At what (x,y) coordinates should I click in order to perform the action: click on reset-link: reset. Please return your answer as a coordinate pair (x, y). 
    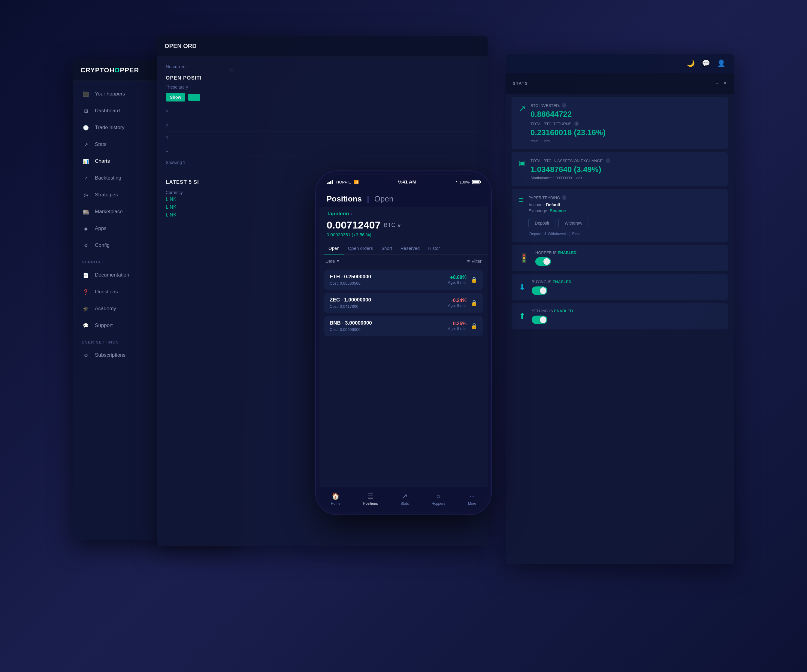
    Looking at the image, I should click on (535, 141).